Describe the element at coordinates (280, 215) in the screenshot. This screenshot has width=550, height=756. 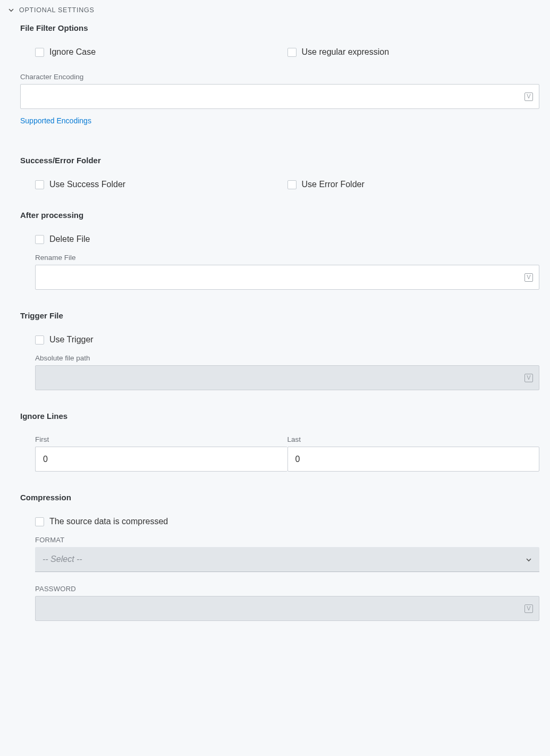
I see `section-title-after-processing: After processing` at that location.